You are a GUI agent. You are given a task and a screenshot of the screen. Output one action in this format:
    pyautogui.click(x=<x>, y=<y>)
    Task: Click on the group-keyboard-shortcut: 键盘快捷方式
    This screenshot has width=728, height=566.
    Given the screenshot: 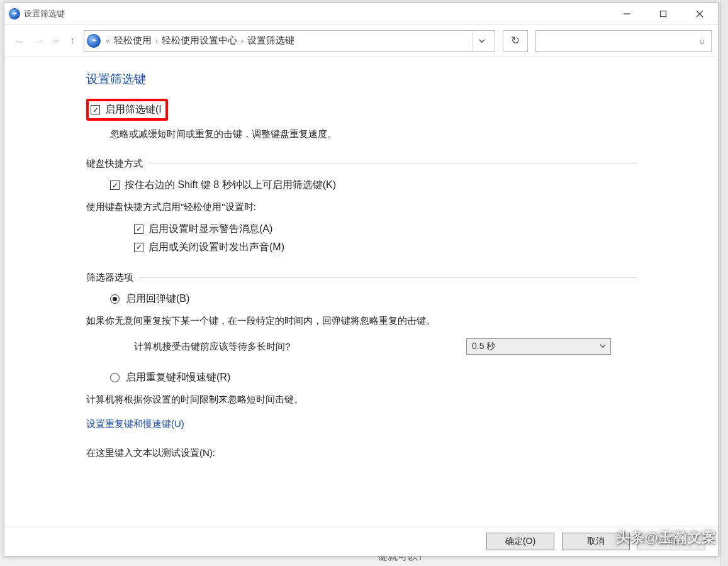 What is the action you would take?
    pyautogui.click(x=115, y=164)
    